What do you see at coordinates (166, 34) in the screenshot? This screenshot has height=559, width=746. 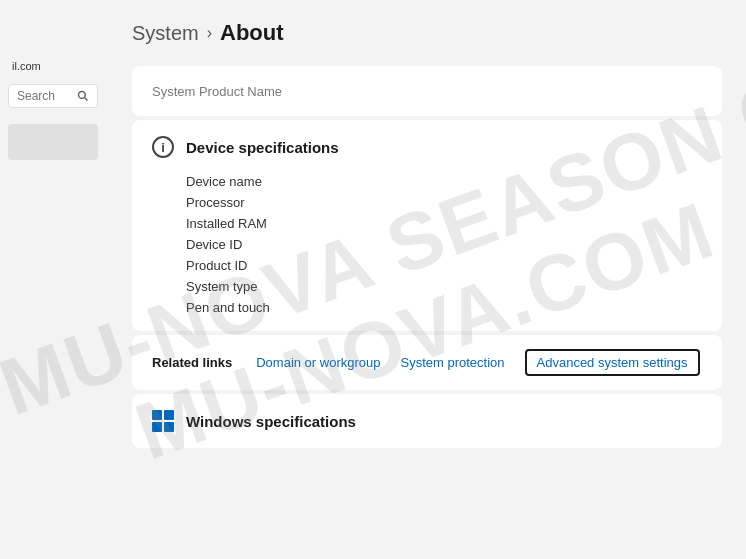 I see `breadcrumb-system: System` at bounding box center [166, 34].